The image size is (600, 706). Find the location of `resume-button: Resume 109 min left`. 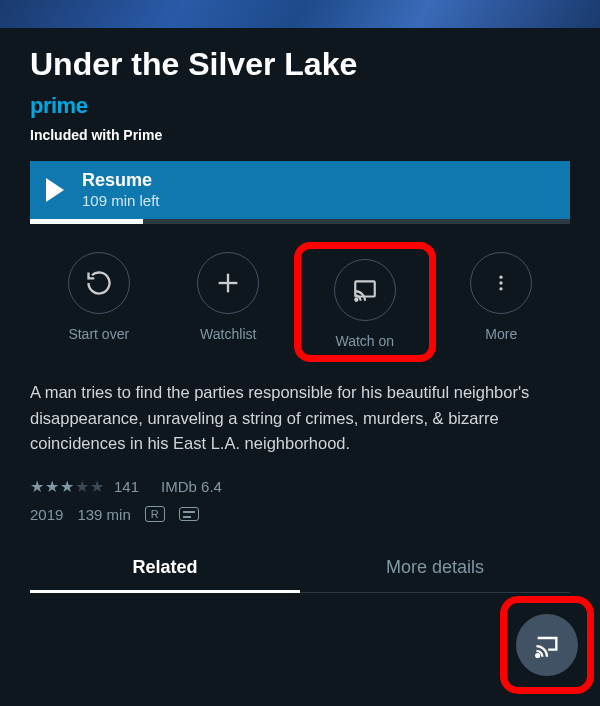

resume-button: Resume 109 min left is located at coordinates (300, 190).